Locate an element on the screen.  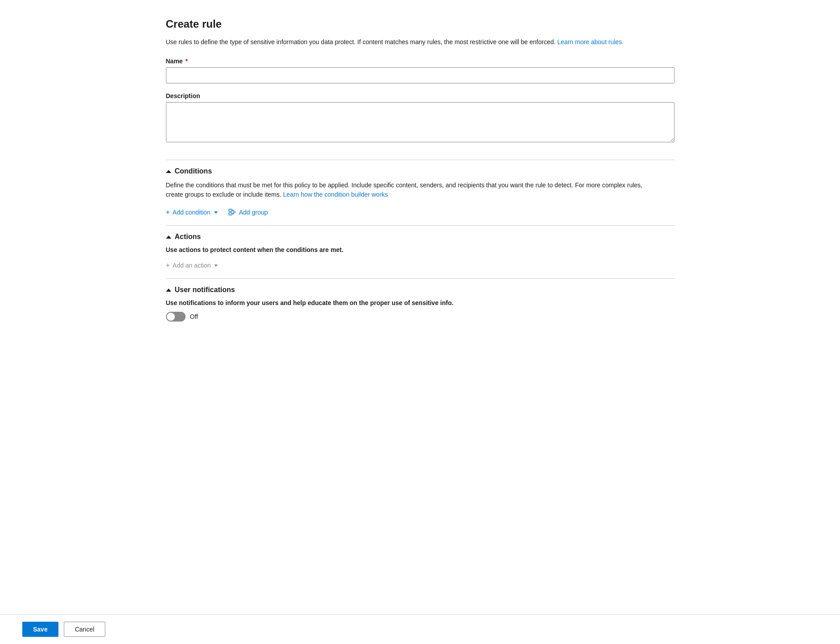
notifications-section-header: User notifications is located at coordinates (420, 290).